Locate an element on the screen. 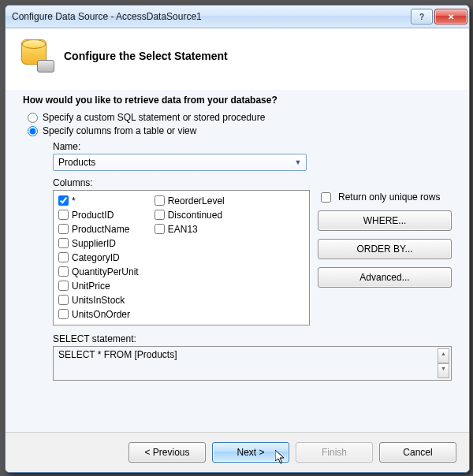 Image resolution: width=473 pixels, height=476 pixels. retrieve-prompt: How would you like to retrieve data from… is located at coordinates (237, 100).